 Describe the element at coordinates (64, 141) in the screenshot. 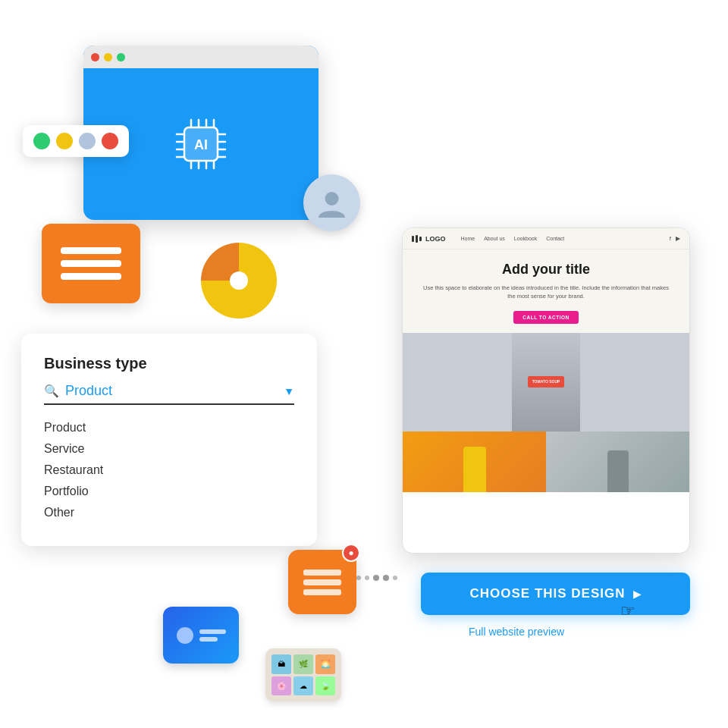

I see `color-dot-yellow` at that location.